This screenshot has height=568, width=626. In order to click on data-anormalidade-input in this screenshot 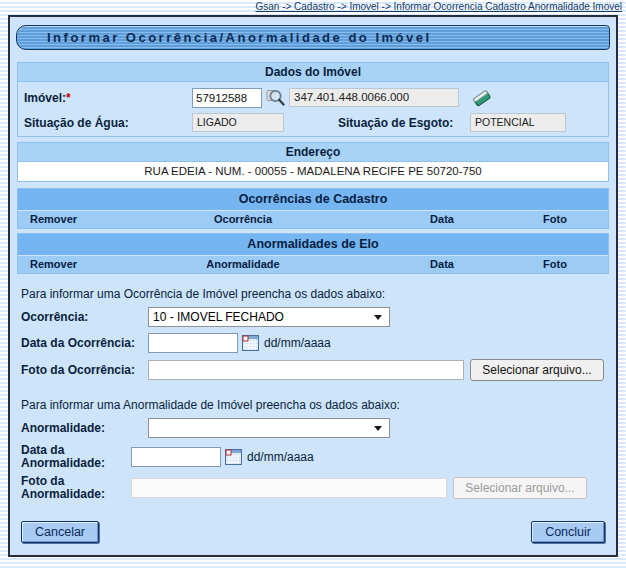, I will do `click(176, 457)`.